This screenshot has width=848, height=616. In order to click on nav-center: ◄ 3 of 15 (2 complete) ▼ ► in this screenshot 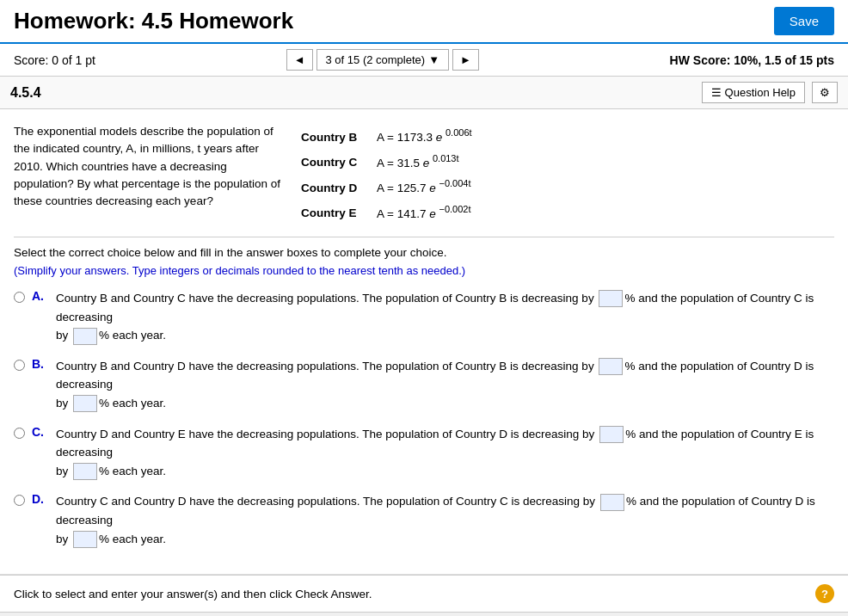, I will do `click(383, 60)`.